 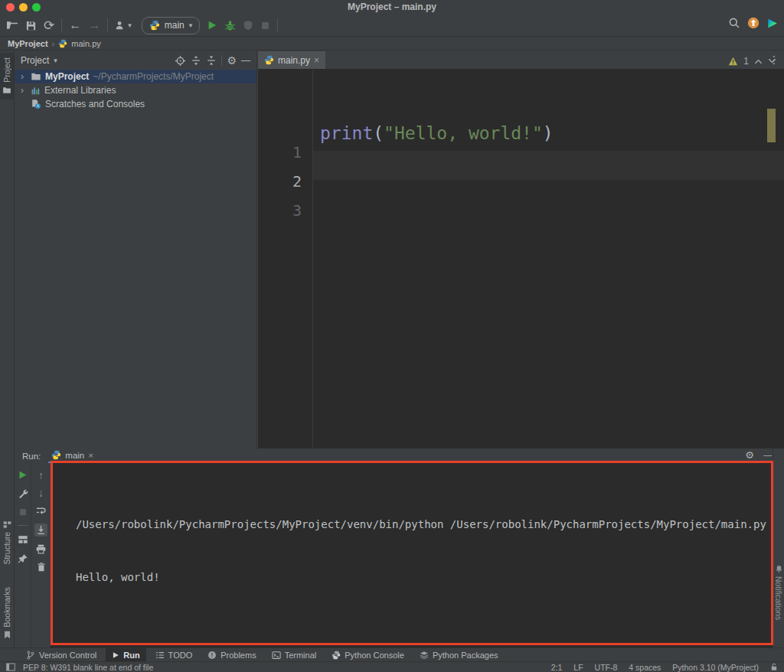 What do you see at coordinates (41, 550) in the screenshot?
I see `print-icon` at bounding box center [41, 550].